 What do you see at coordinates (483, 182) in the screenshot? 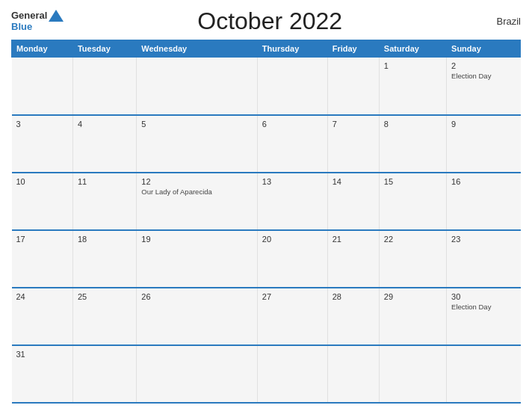
I see `day-number: 16` at bounding box center [483, 182].